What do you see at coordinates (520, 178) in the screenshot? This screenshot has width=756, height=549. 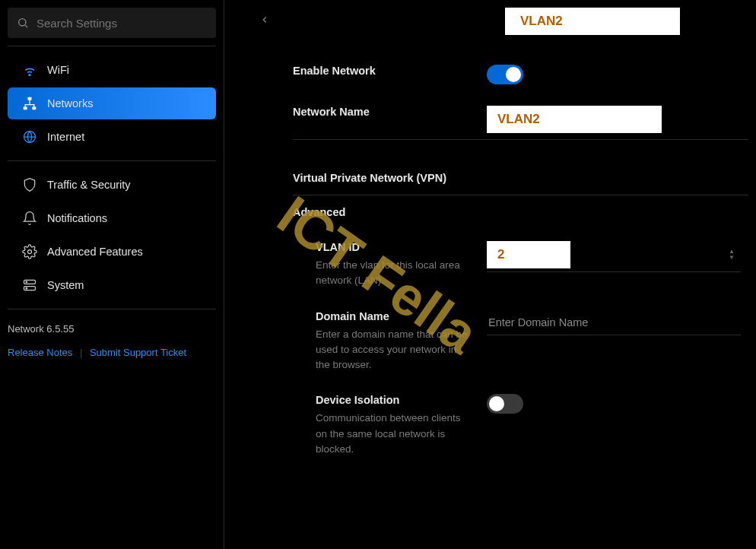 I see `vpn-section-header: Virtual Private Network (VPN)` at bounding box center [520, 178].